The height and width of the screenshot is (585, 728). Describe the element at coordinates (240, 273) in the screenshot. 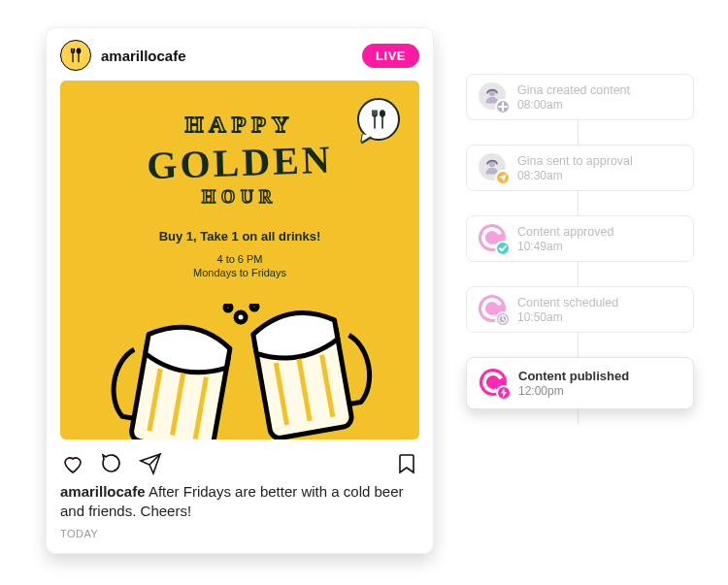

I see `flyer-days: Mondays to Fridays` at that location.